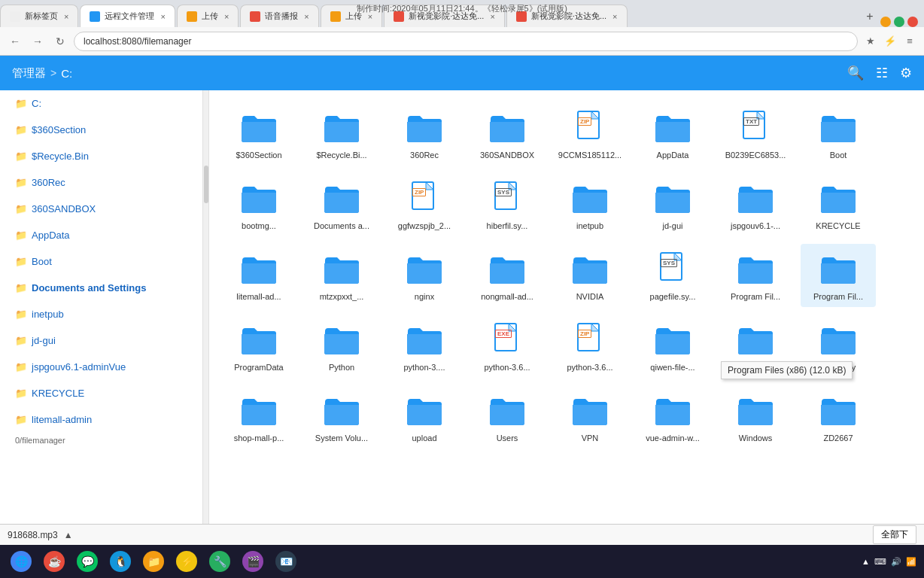  Describe the element at coordinates (590, 275) in the screenshot. I see `file-item-20: NVIDIA` at that location.